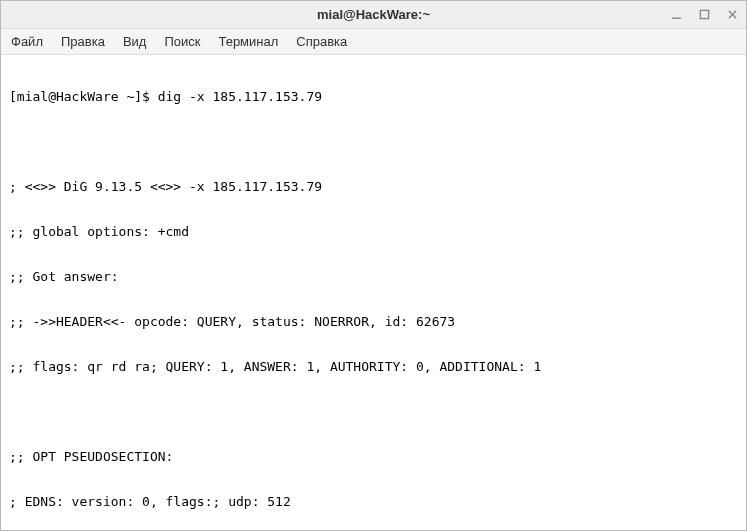 This screenshot has height=531, width=747. Describe the element at coordinates (182, 42) in the screenshot. I see `menu-search: Поиск` at that location.